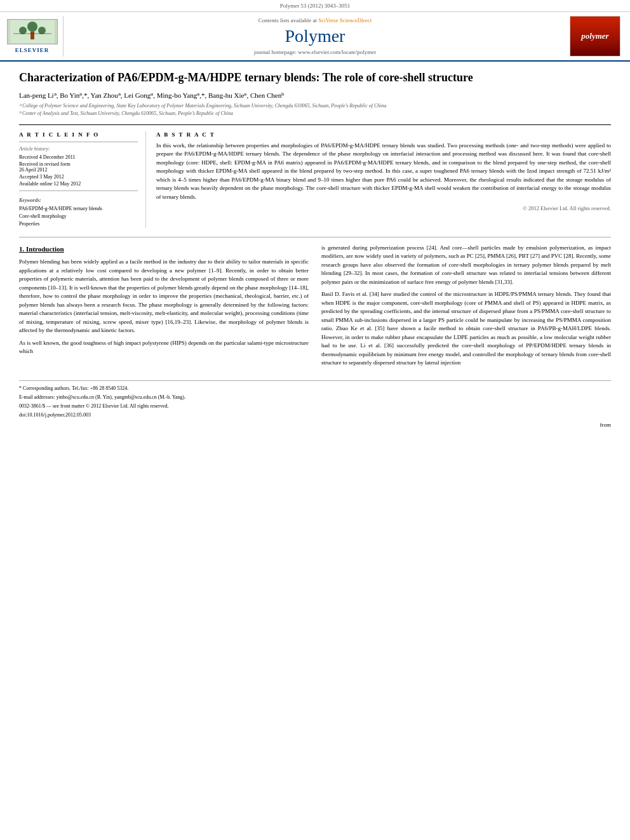  What do you see at coordinates (315, 36) in the screenshot?
I see `journal-center-info: Contents lists available at SciVerse Sci…` at bounding box center [315, 36].